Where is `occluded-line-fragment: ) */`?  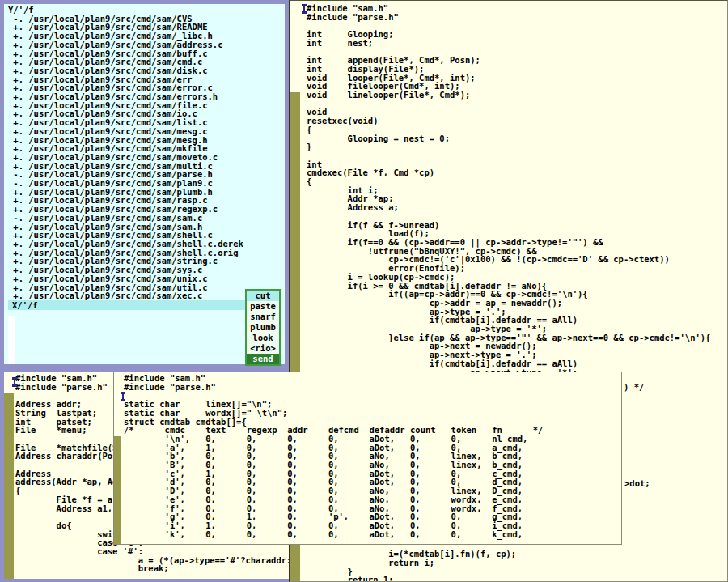
occluded-line-fragment: ) */ is located at coordinates (634, 387).